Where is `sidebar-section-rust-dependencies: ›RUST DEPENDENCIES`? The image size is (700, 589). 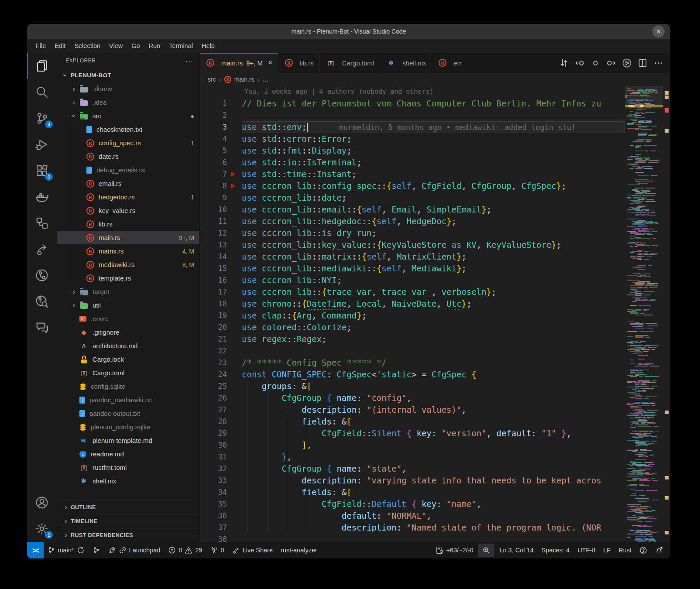 sidebar-section-rust-dependencies: ›RUST DEPENDENCIES is located at coordinates (128, 535).